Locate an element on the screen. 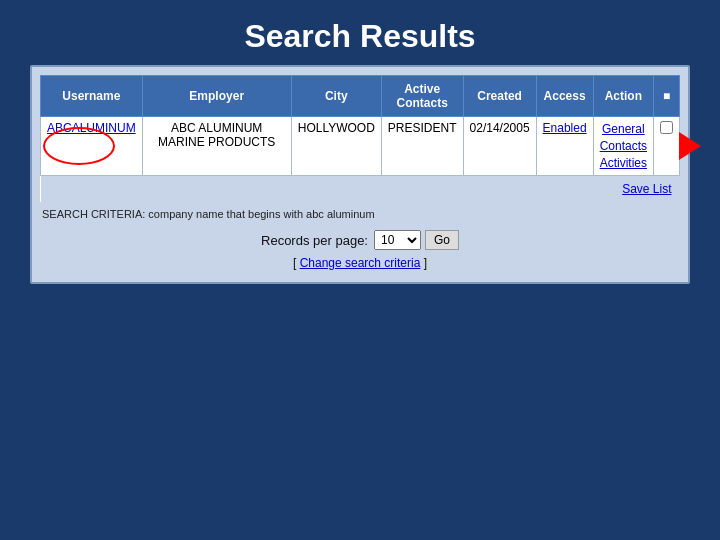  change-criteria-prefix: [ is located at coordinates (296, 263).